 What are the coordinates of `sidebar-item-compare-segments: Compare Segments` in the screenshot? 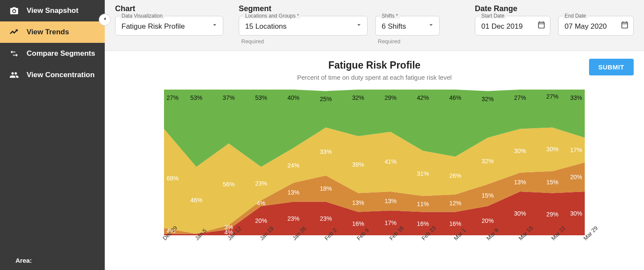 It's located at (52, 54).